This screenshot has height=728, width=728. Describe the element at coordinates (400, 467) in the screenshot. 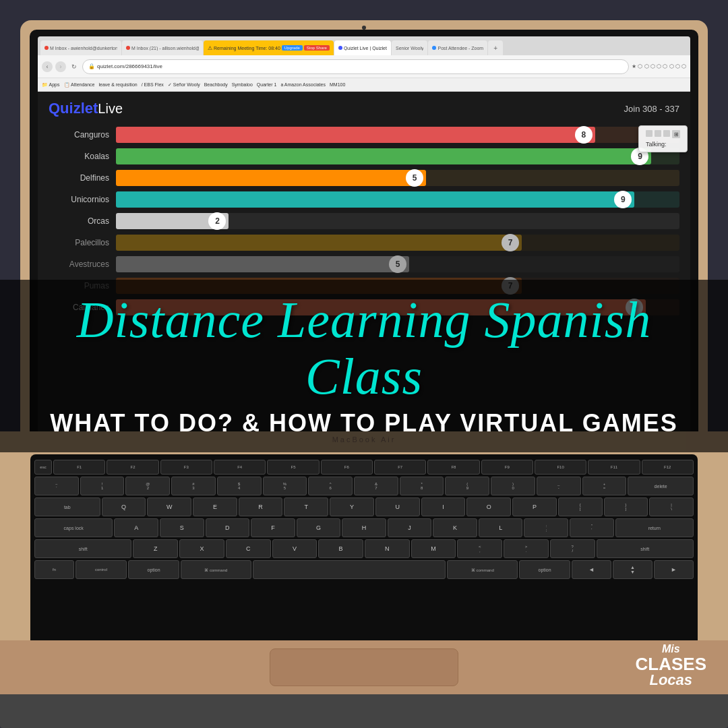

I see `key-f7: F7` at that location.